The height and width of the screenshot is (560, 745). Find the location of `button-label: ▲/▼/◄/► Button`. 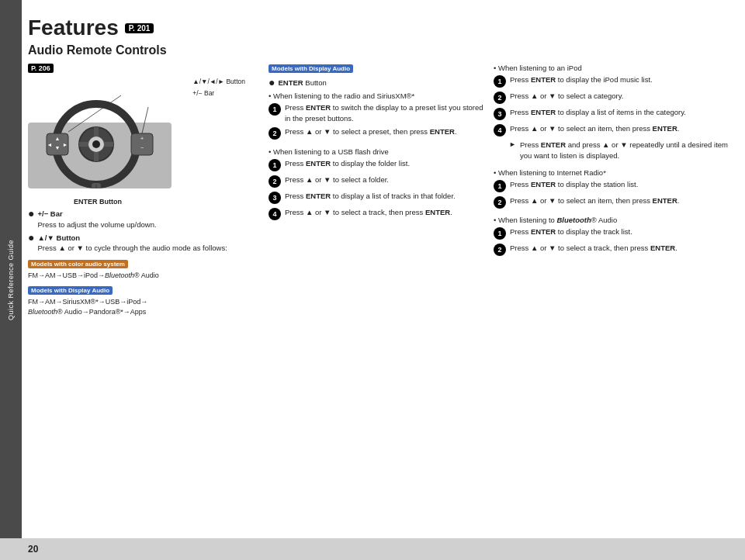

button-label: ▲/▼/◄/► Button is located at coordinates (219, 82).